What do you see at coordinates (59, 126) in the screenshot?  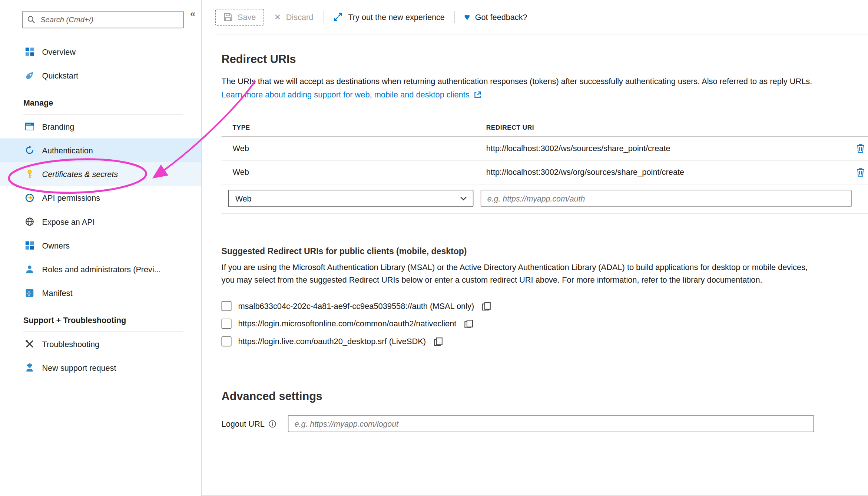 I see `sidebar-item-label: Branding` at bounding box center [59, 126].